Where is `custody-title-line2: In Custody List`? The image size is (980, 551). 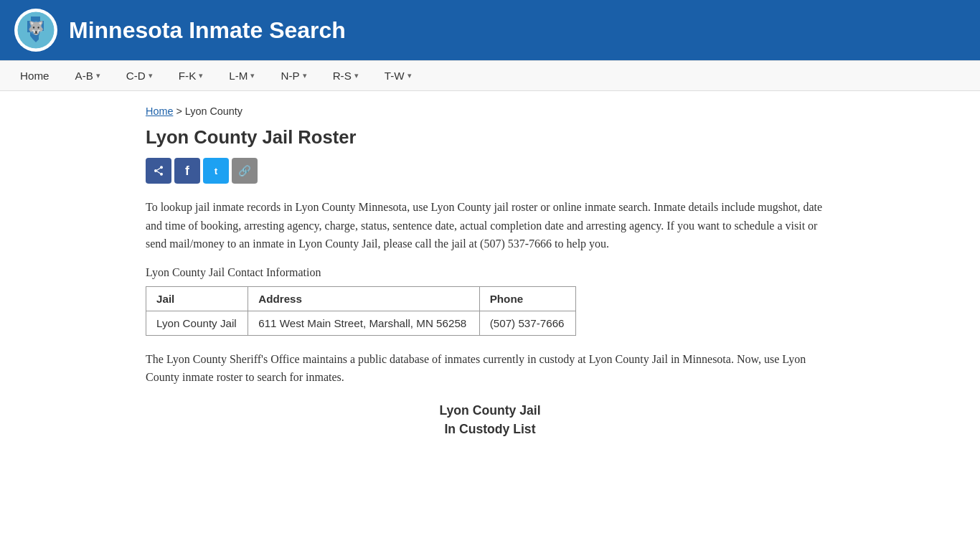
custody-title-line2: In Custody List is located at coordinates (489, 429).